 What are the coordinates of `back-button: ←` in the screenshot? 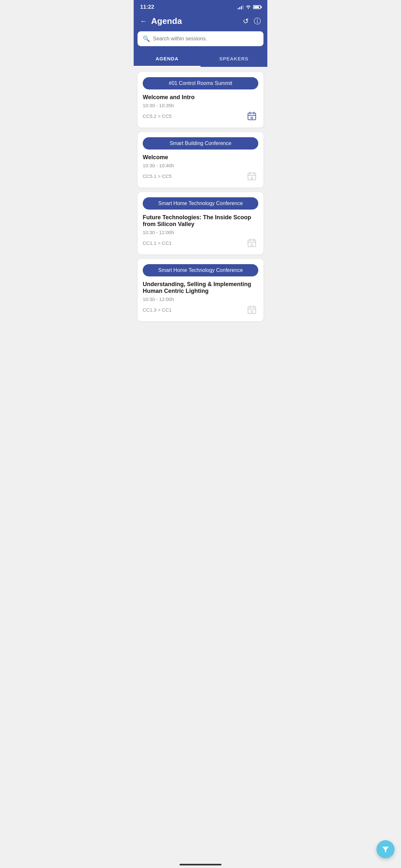 It's located at (144, 22).